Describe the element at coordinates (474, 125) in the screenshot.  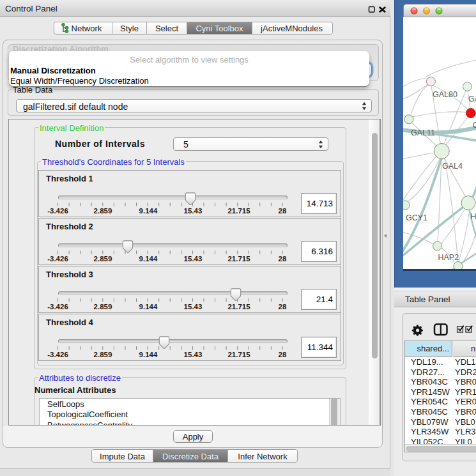
I see `svg-text: G` at that location.